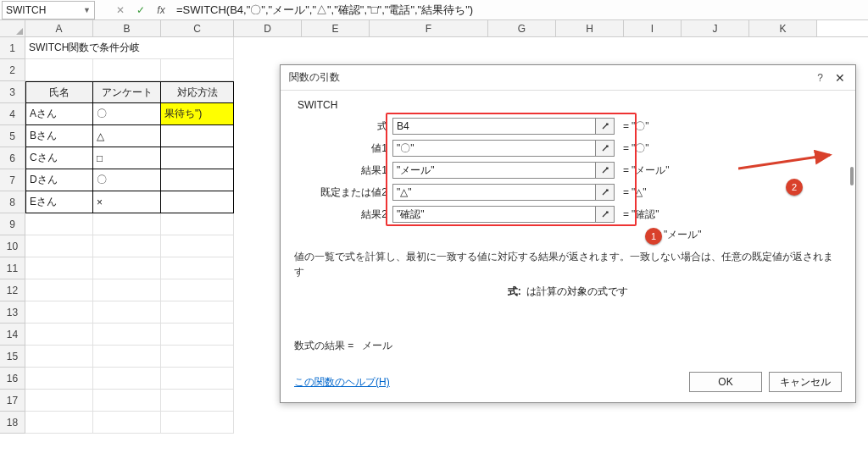  I want to click on arg-input-expression: B4, so click(494, 126).